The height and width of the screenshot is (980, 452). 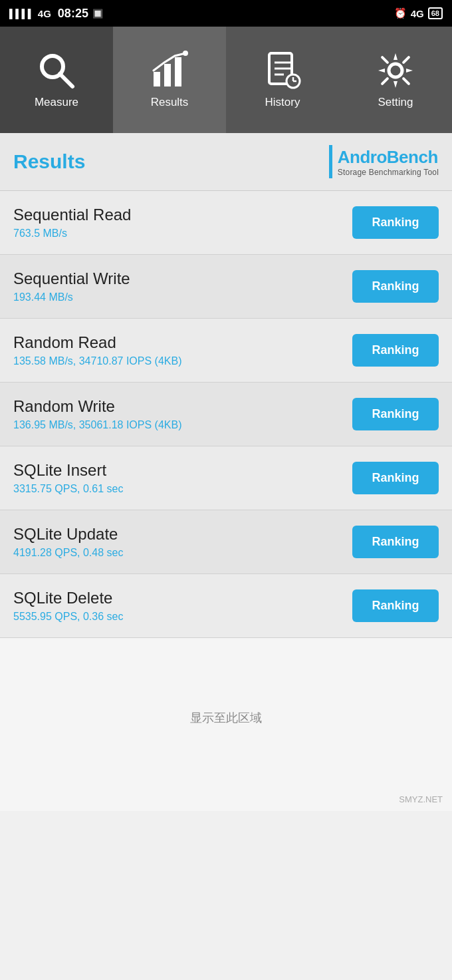 I want to click on notification-icon: 🔲, so click(x=98, y=13).